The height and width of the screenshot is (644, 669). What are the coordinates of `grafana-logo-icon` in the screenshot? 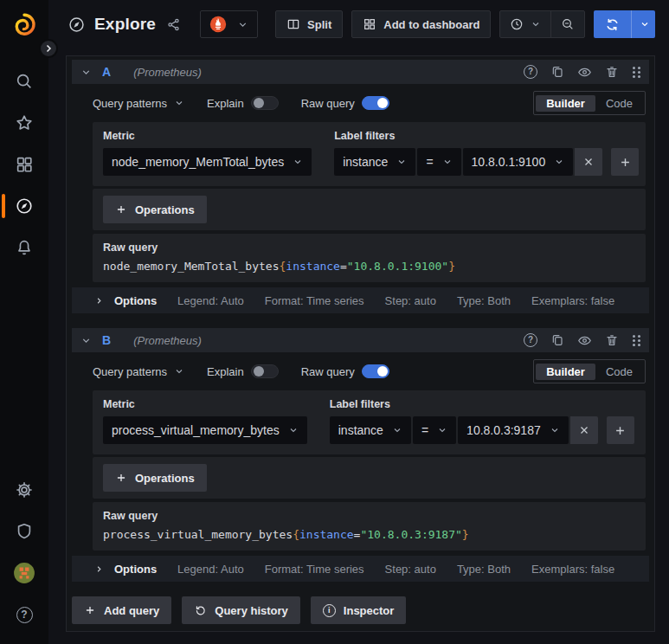 It's located at (24, 25).